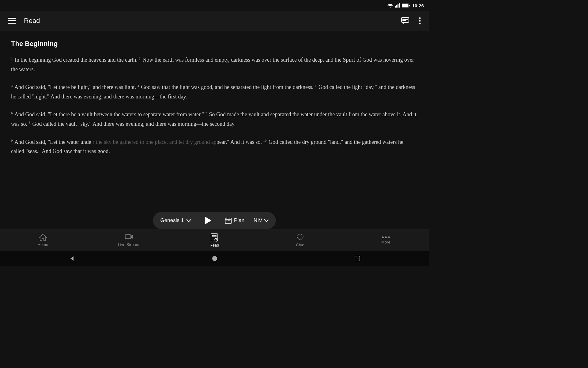 This screenshot has height=368, width=588. What do you see at coordinates (43, 240) in the screenshot?
I see `nav-home: Home` at bounding box center [43, 240].